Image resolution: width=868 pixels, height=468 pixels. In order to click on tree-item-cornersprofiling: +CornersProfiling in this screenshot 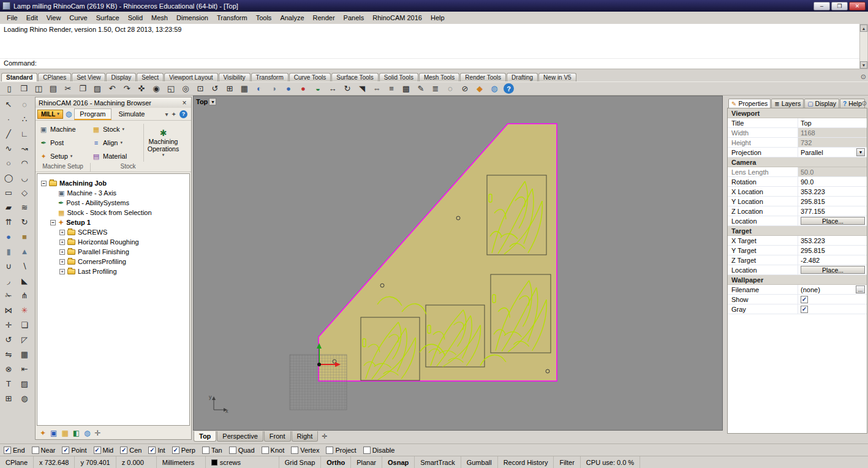, I will do `click(113, 262)`.